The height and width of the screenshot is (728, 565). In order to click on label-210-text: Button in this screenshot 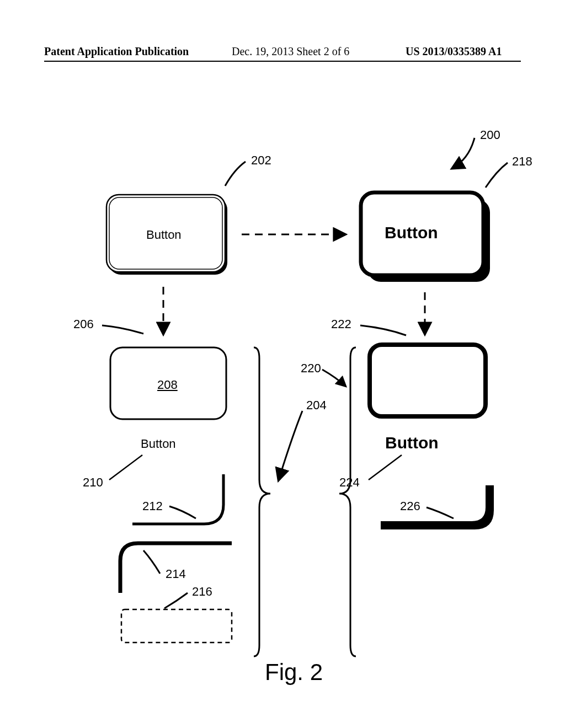, I will do `click(158, 444)`.